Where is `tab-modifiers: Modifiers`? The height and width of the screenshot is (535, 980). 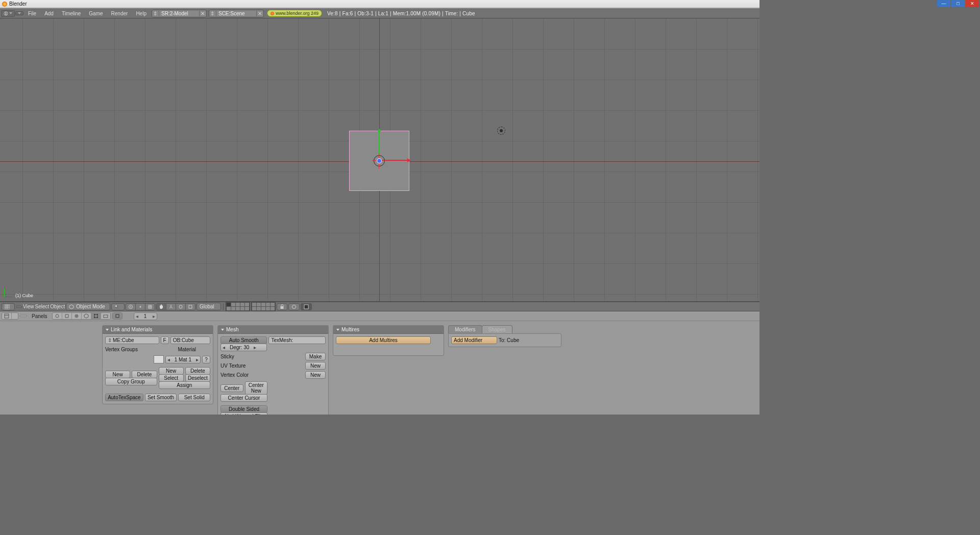 tab-modifiers: Modifiers is located at coordinates (465, 329).